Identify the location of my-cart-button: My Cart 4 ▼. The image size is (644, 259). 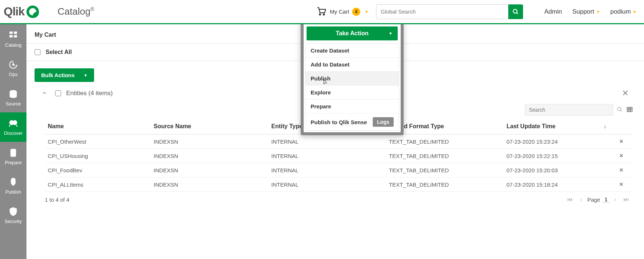
(342, 12).